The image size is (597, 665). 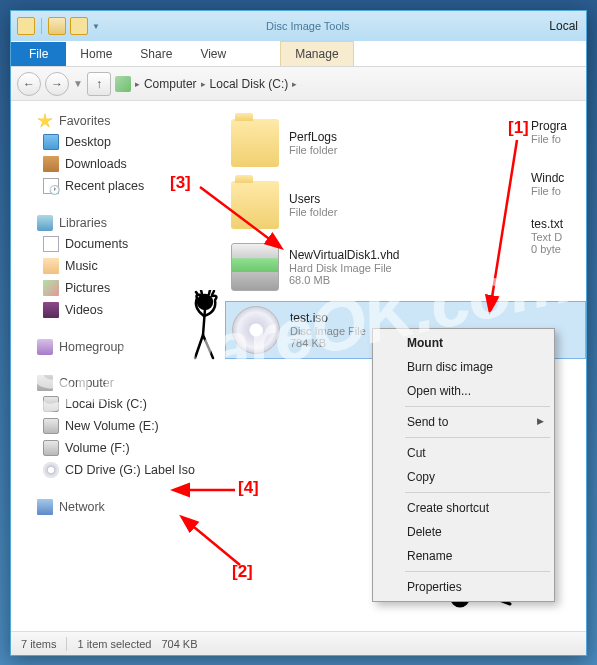 I want to click on context-menu: Mount Burn disc image Open with... Send …, so click(x=464, y=465).